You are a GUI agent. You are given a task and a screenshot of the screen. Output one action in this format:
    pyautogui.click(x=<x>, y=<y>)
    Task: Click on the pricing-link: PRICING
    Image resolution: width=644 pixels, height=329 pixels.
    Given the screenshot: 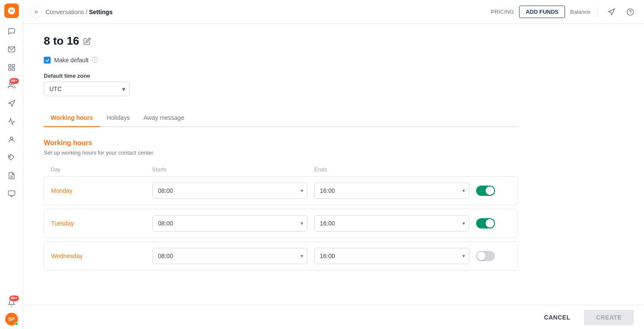 What is the action you would take?
    pyautogui.click(x=502, y=12)
    